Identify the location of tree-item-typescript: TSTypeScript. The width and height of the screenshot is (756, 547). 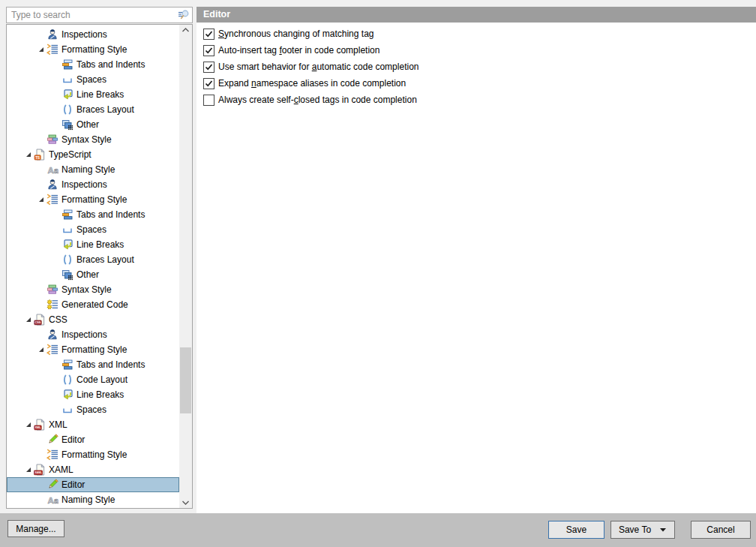
(93, 155).